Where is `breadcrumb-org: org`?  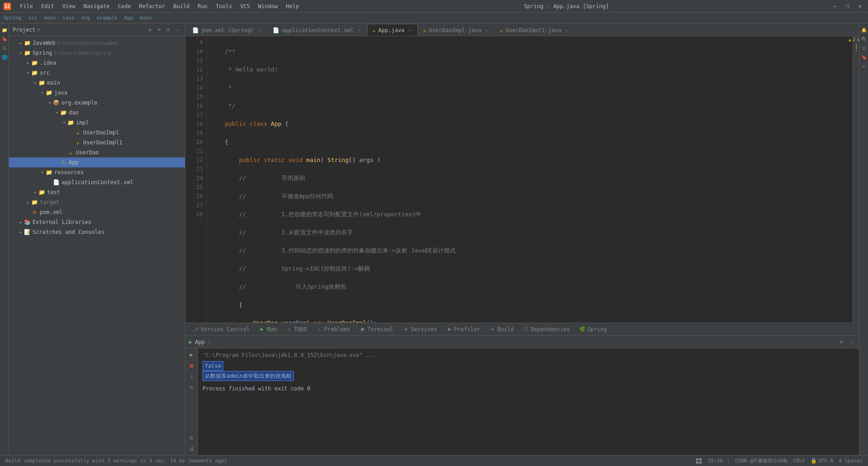
breadcrumb-org: org is located at coordinates (85, 18).